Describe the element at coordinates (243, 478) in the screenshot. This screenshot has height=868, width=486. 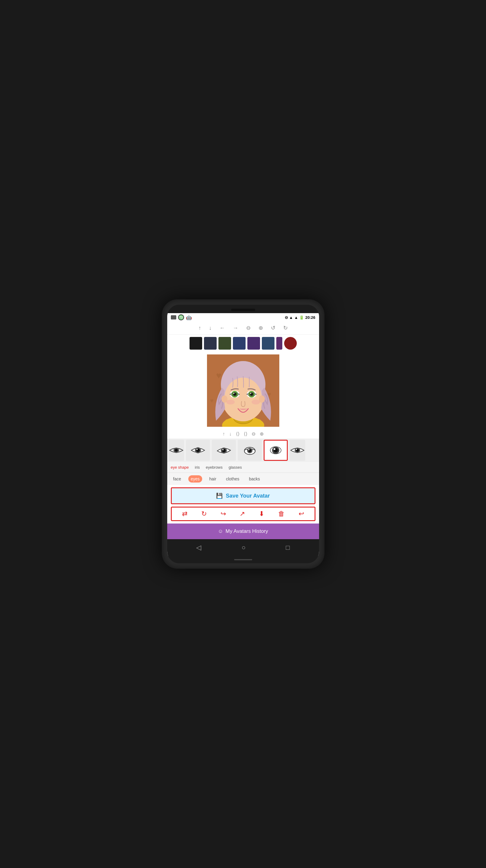
I see `main-tabs: face eyes hair clothes backs` at that location.